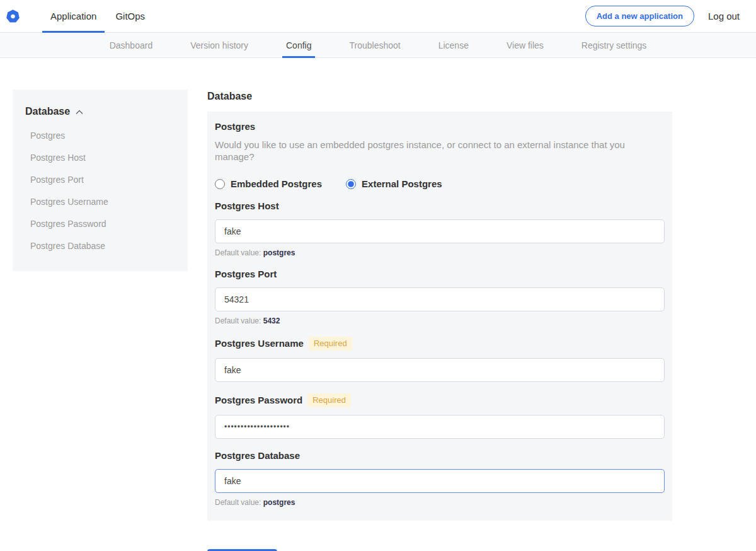  What do you see at coordinates (276, 184) in the screenshot?
I see `radio-embedded-postgres-label: Embedded Postgres` at bounding box center [276, 184].